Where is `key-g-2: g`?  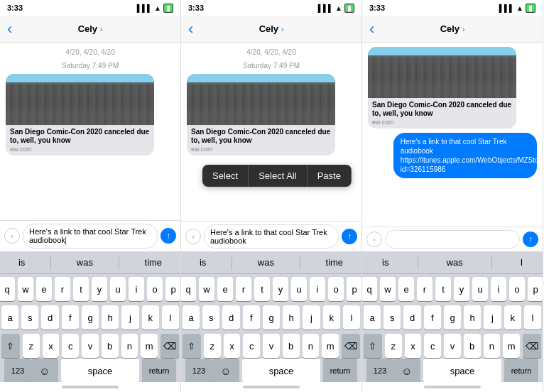 key-g-2: g is located at coordinates (271, 317).